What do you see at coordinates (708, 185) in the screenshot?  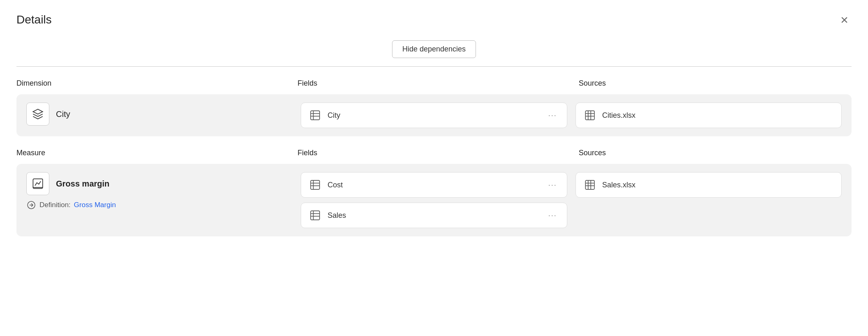 I see `measure-sources-gross-margin: Sales.xlsx` at bounding box center [708, 185].